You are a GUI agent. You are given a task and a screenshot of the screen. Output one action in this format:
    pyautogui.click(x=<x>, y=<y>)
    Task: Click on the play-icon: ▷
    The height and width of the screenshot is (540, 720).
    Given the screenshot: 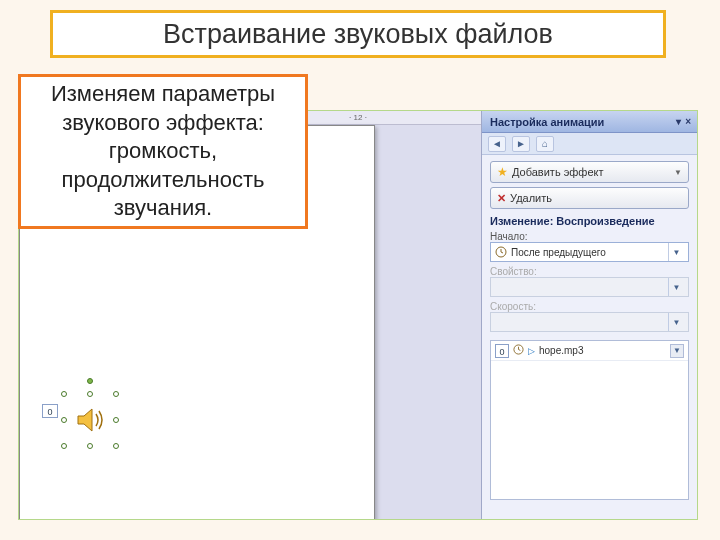 What is the action you would take?
    pyautogui.click(x=532, y=351)
    